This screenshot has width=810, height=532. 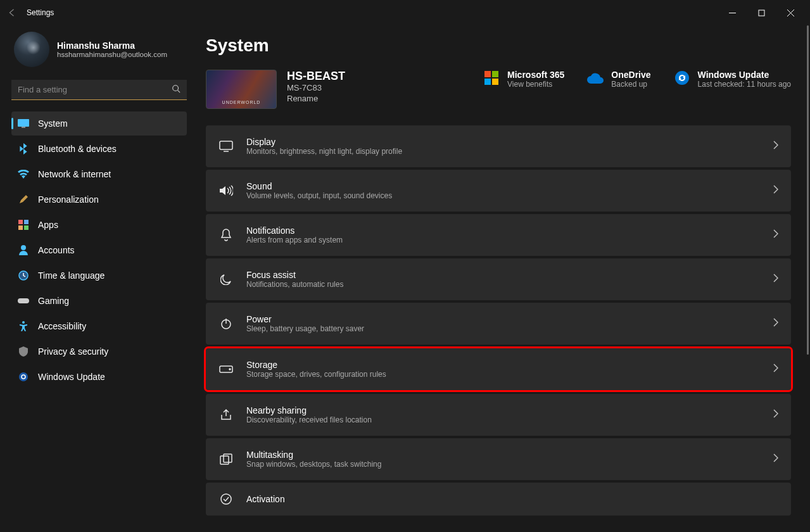 What do you see at coordinates (806, 276) in the screenshot?
I see `scrollbar` at bounding box center [806, 276].